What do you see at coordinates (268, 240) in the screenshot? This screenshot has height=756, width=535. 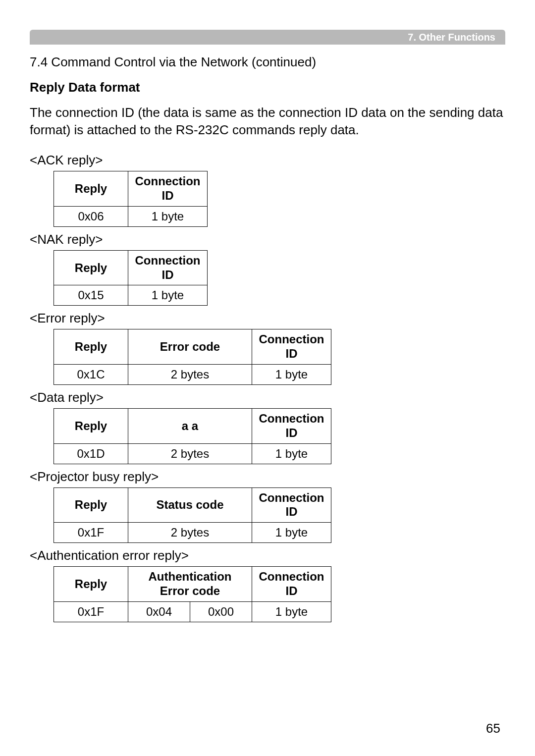 I see `nak-reply-label: <NAK reply>` at bounding box center [268, 240].